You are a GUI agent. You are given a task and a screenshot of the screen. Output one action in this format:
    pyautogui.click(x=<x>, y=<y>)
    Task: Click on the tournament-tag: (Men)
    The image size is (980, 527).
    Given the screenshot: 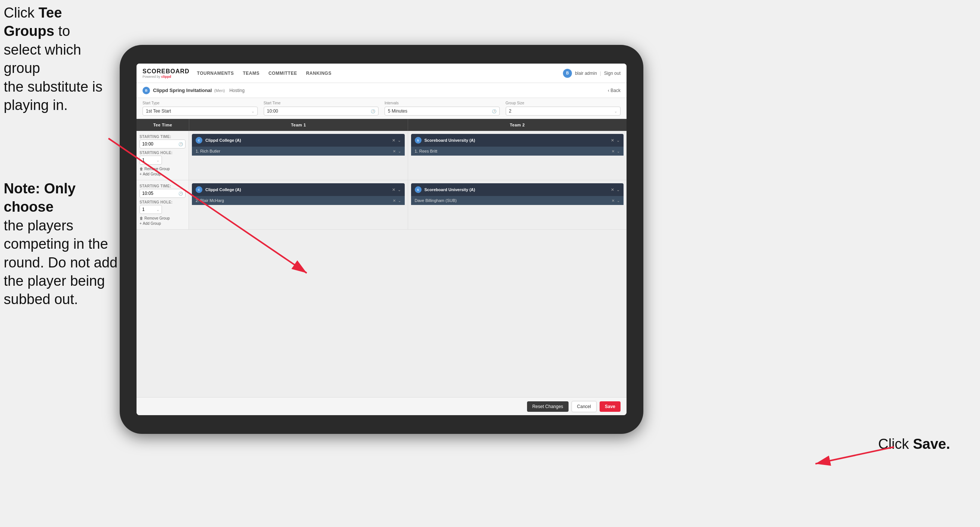 What is the action you would take?
    pyautogui.click(x=219, y=91)
    